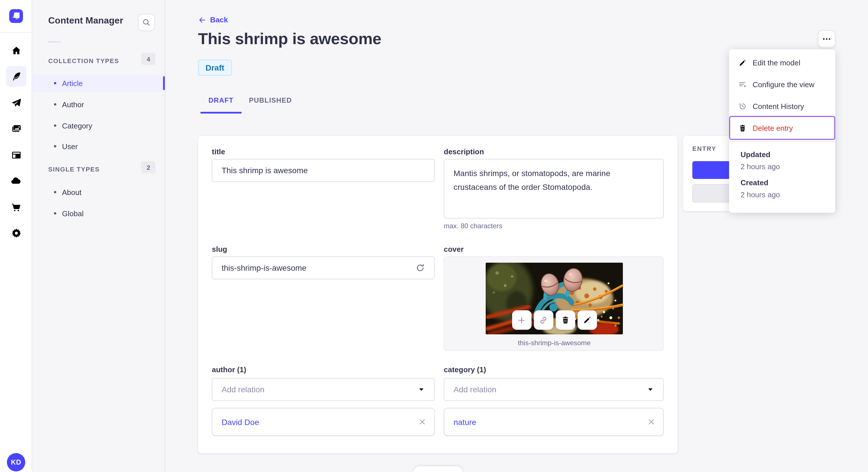 The width and height of the screenshot is (868, 472). Describe the element at coordinates (202, 20) in the screenshot. I see `arrow-left-icon` at that location.